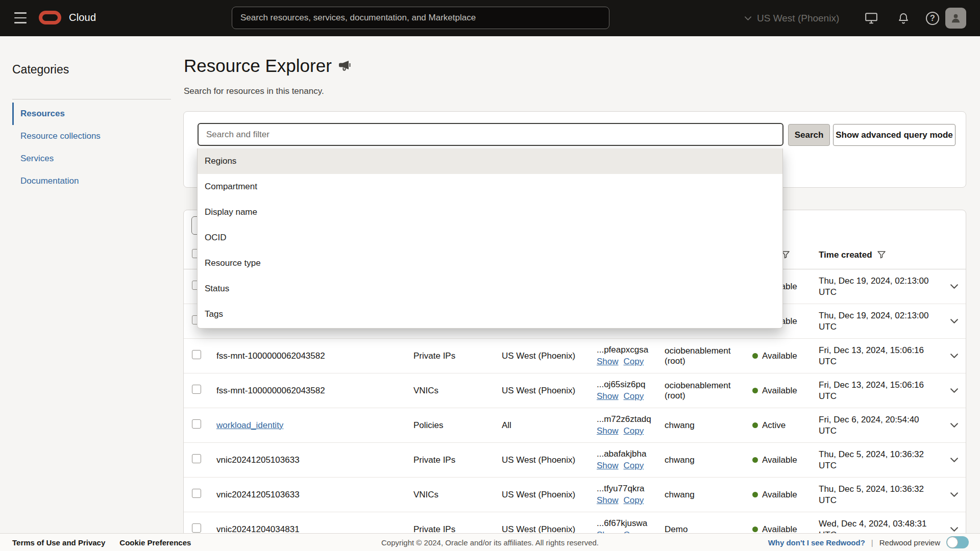 The image size is (980, 551). I want to click on profile-avatar, so click(955, 18).